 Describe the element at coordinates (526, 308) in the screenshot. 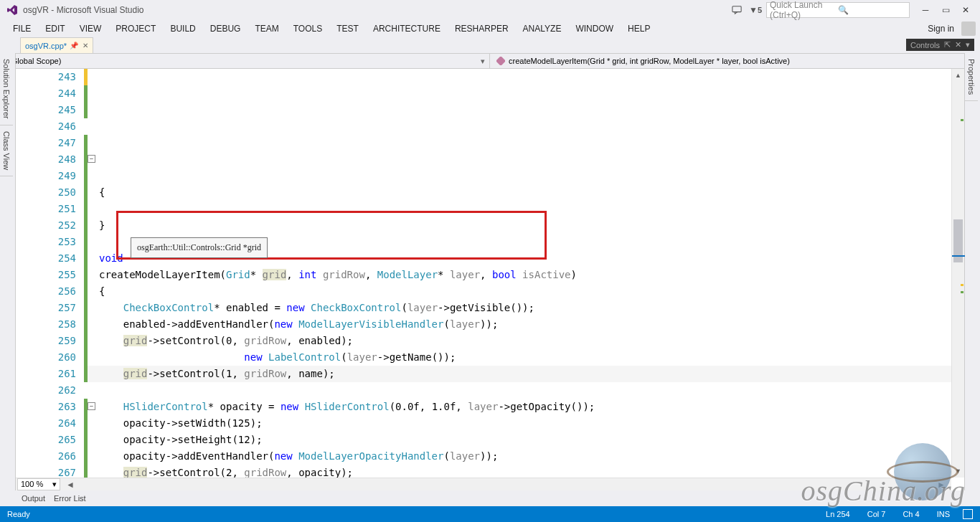

I see `code-line: CheckBoxControl* enabled = new CheckBoxC…` at that location.